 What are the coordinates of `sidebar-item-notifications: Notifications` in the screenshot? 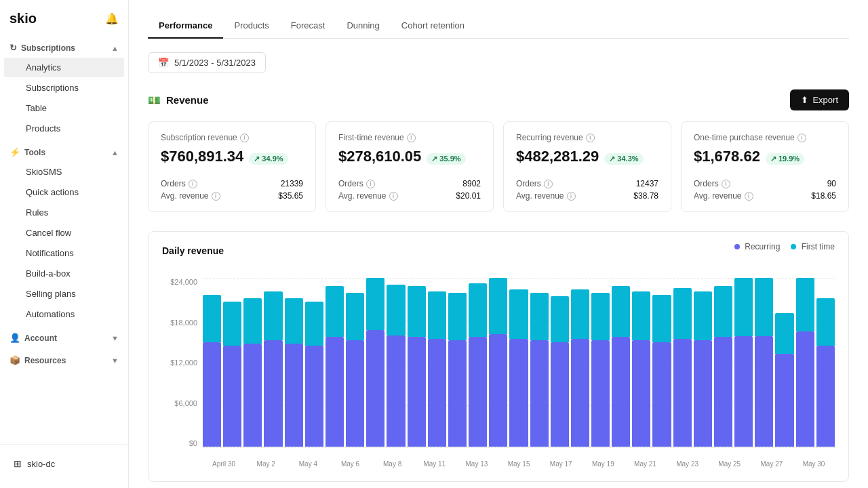 It's located at (64, 253).